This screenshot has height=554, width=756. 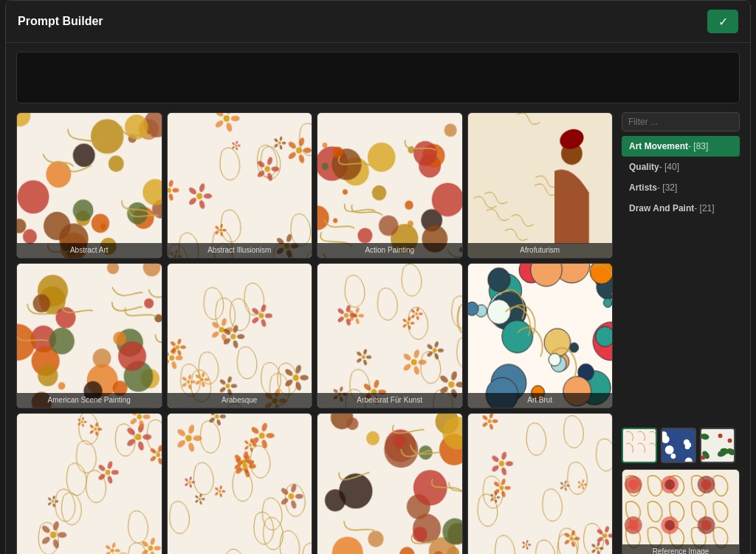 I want to click on grid-item-art-brut: Art Brut, so click(x=540, y=336).